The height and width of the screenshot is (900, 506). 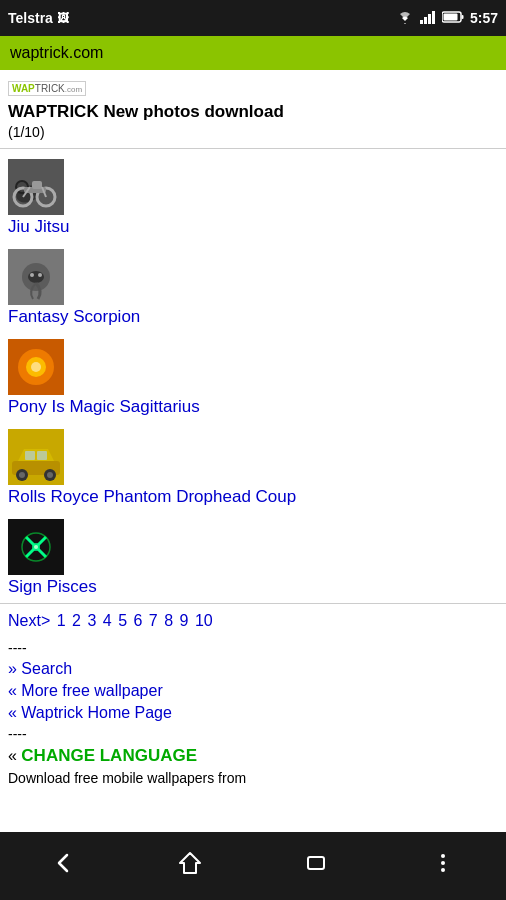 What do you see at coordinates (63, 866) in the screenshot?
I see `back-button` at bounding box center [63, 866].